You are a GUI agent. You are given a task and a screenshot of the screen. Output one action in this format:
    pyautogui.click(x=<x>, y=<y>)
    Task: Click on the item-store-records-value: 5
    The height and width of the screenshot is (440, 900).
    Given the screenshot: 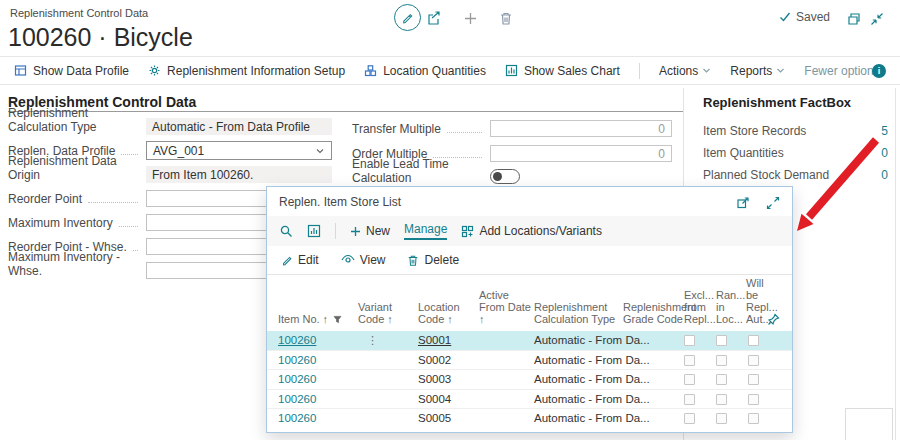 What is the action you would take?
    pyautogui.click(x=884, y=131)
    